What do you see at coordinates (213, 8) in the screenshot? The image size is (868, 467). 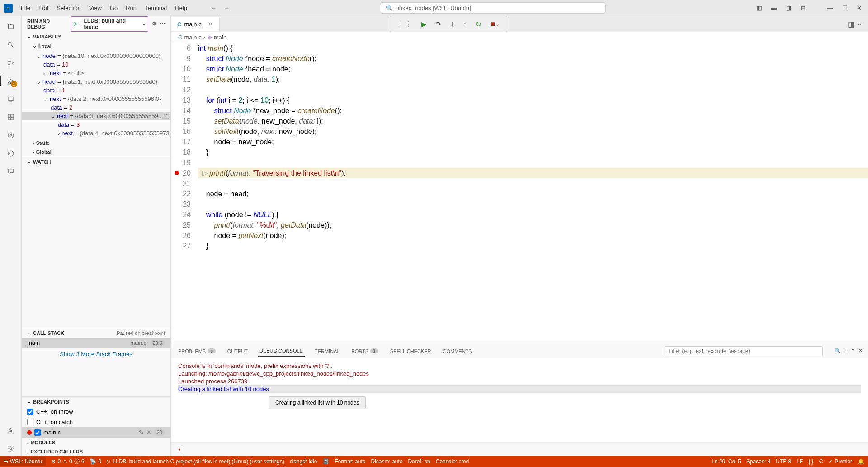 I see `nav-back-icon: ←` at bounding box center [213, 8].